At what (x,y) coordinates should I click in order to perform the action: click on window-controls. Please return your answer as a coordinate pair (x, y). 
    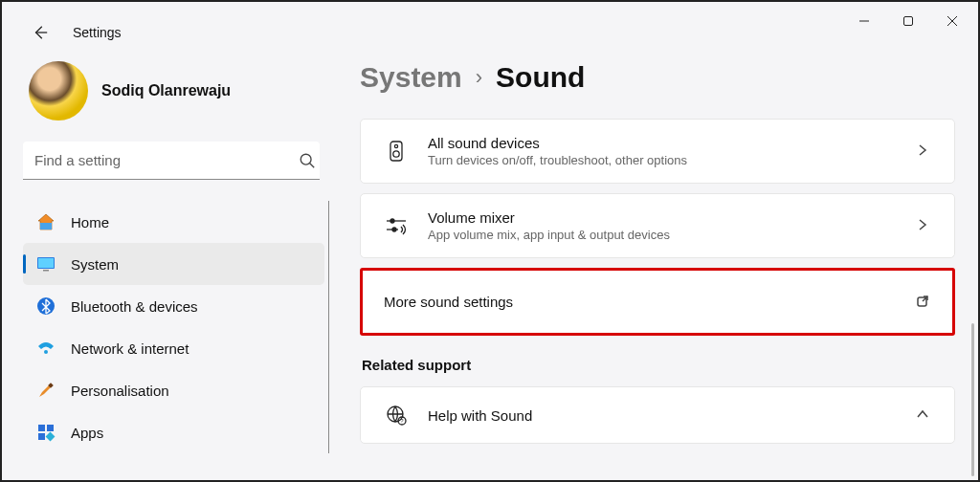
    Looking at the image, I should click on (908, 21).